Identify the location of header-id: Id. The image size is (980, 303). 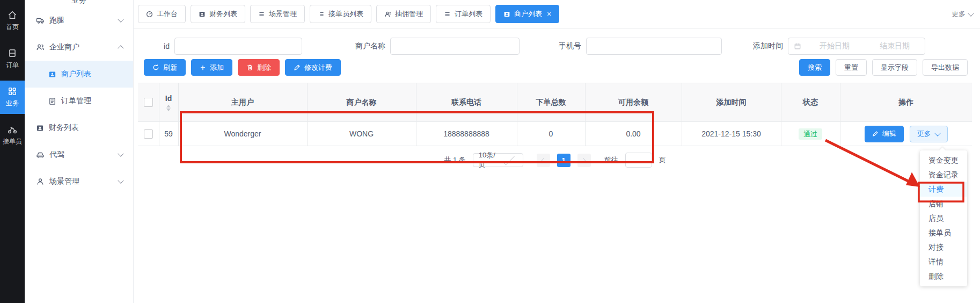
(169, 103).